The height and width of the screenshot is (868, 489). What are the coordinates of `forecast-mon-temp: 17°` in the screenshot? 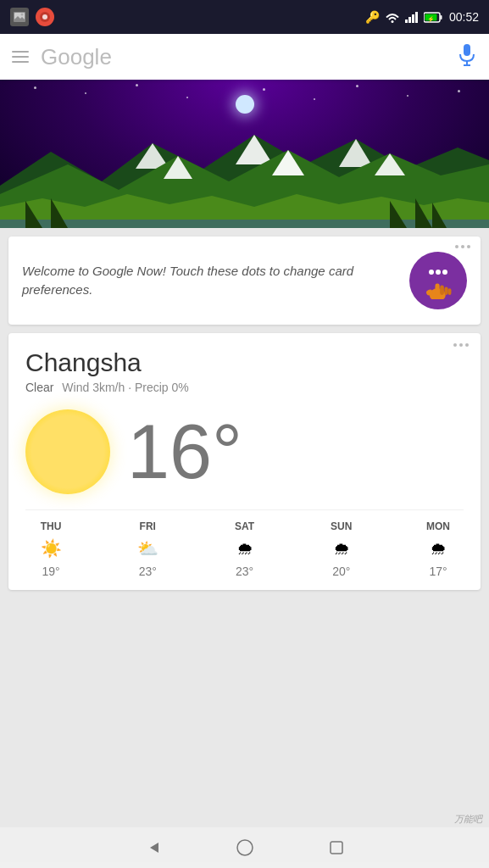 It's located at (437, 571).